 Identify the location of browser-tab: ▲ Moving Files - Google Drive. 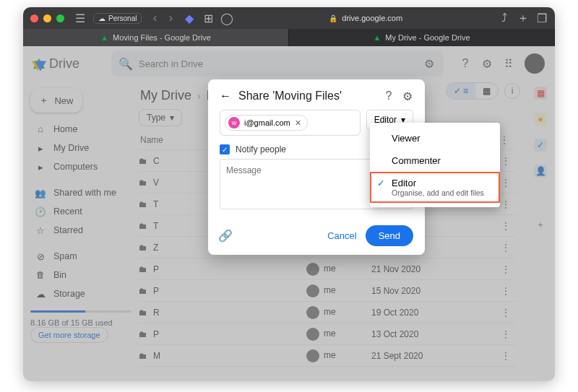
(156, 38).